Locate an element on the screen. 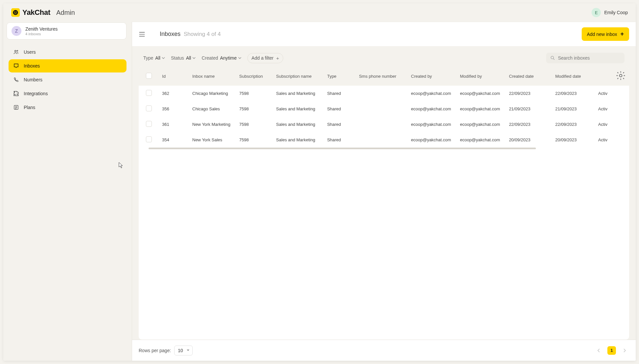 Image resolution: width=639 pixels, height=364 pixels. cell-id: 361 is located at coordinates (174, 125).